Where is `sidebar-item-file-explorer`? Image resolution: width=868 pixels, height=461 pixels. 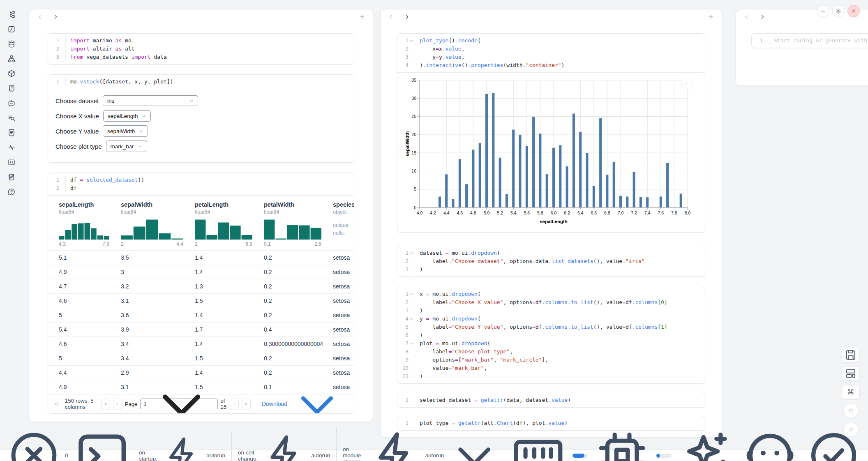
sidebar-item-file-explorer is located at coordinates (12, 14).